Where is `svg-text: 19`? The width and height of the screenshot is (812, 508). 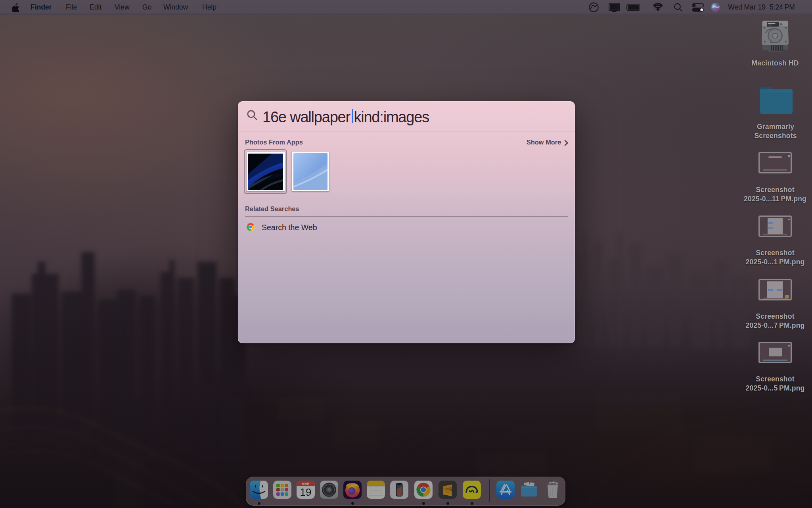 svg-text: 19 is located at coordinates (306, 492).